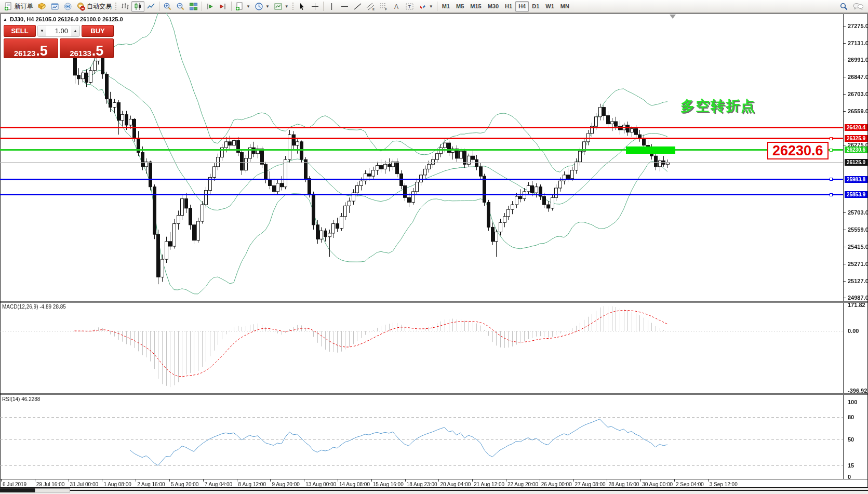 This screenshot has height=494, width=868. I want to click on macd-axis-label: 171.82, so click(857, 305).